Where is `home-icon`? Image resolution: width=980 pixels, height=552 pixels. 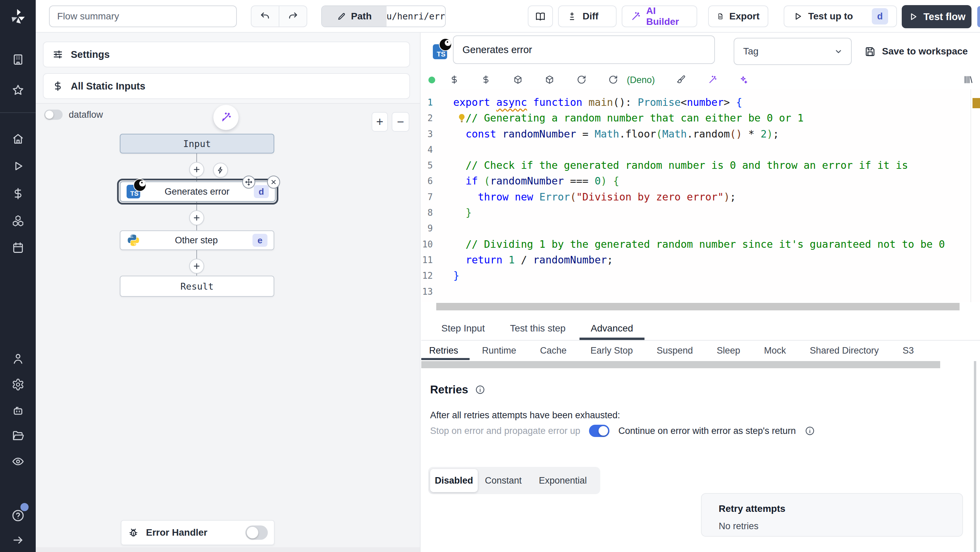 home-icon is located at coordinates (18, 139).